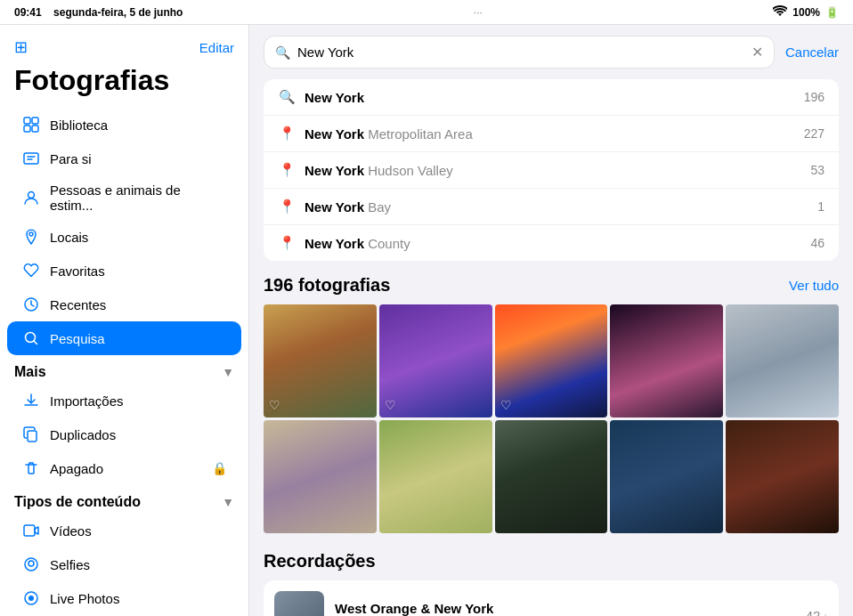  What do you see at coordinates (814, 97) in the screenshot?
I see `suggestion-count-0: 196` at bounding box center [814, 97].